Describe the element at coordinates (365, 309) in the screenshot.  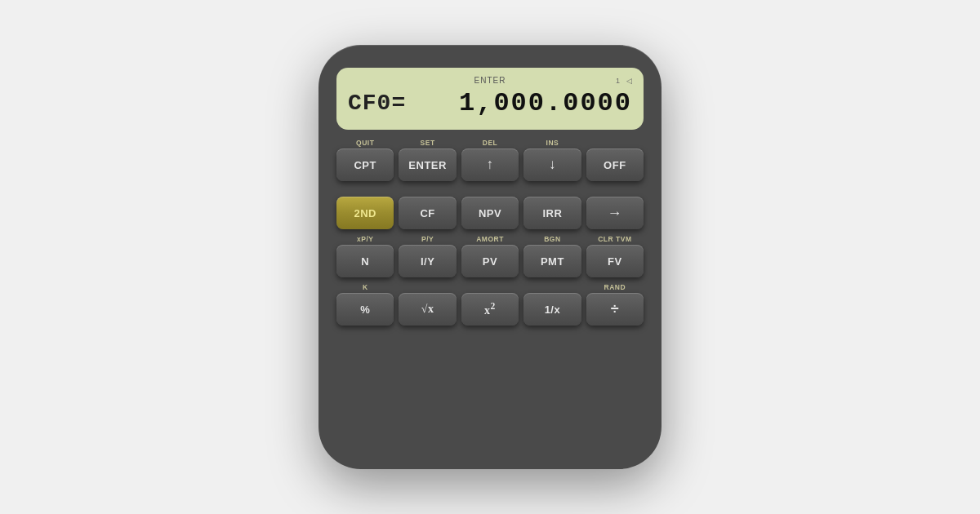
I see `btn-pct: %` at that location.